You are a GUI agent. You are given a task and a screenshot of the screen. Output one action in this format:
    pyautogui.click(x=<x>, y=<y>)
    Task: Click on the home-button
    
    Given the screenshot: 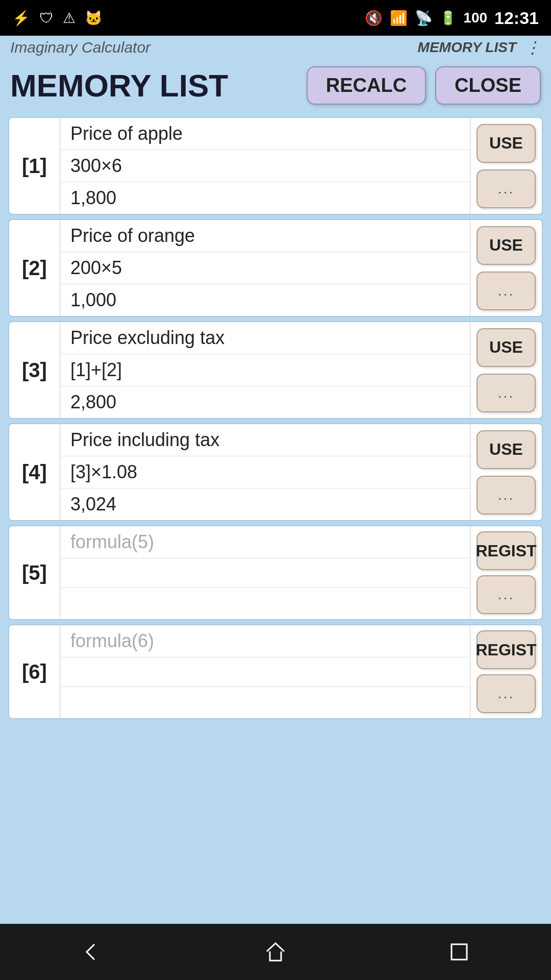 What is the action you would take?
    pyautogui.click(x=276, y=952)
    